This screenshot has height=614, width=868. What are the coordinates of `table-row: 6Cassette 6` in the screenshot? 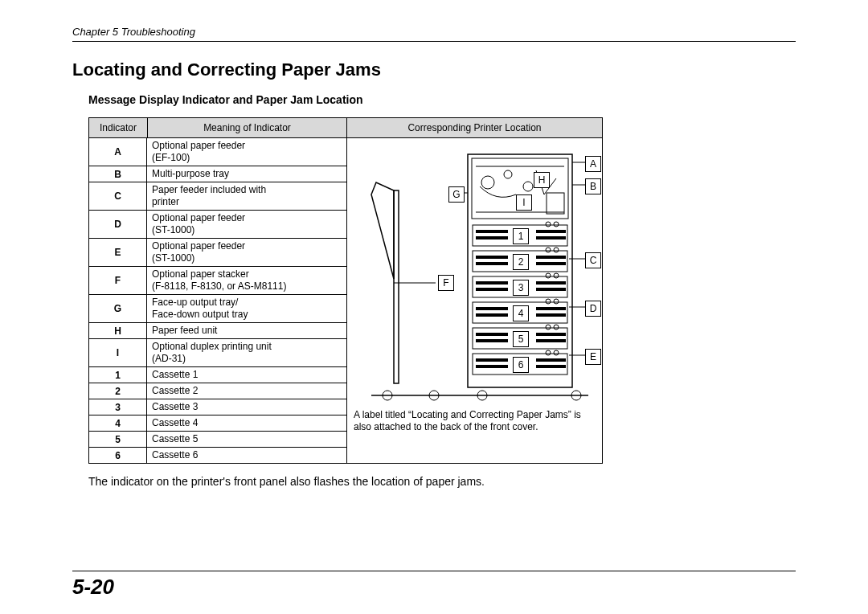 It's located at (218, 455).